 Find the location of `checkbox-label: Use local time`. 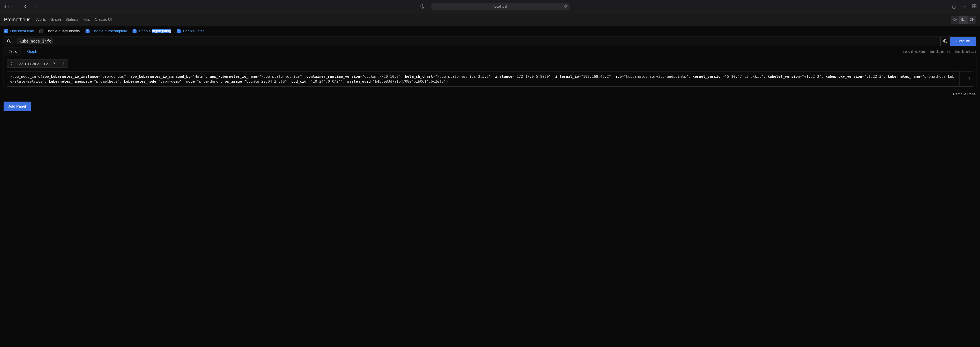

checkbox-label: Use local time is located at coordinates (22, 31).